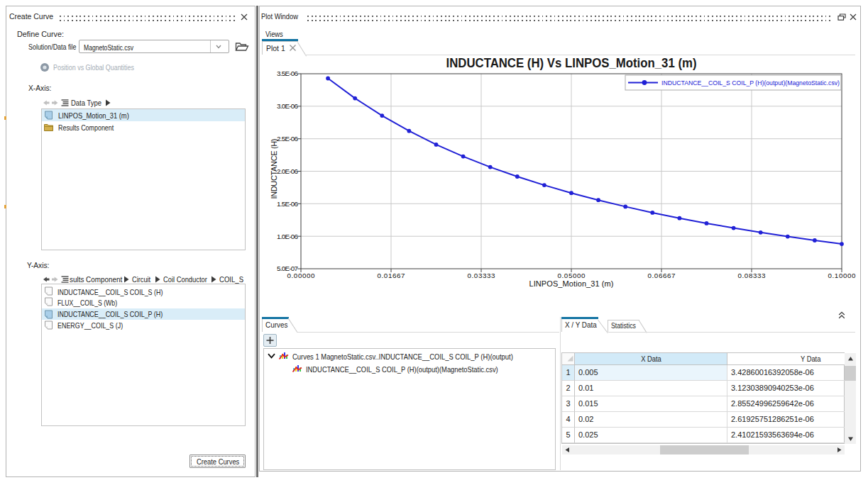 The image size is (868, 485). I want to click on svg-text: 0.10000, so click(842, 275).